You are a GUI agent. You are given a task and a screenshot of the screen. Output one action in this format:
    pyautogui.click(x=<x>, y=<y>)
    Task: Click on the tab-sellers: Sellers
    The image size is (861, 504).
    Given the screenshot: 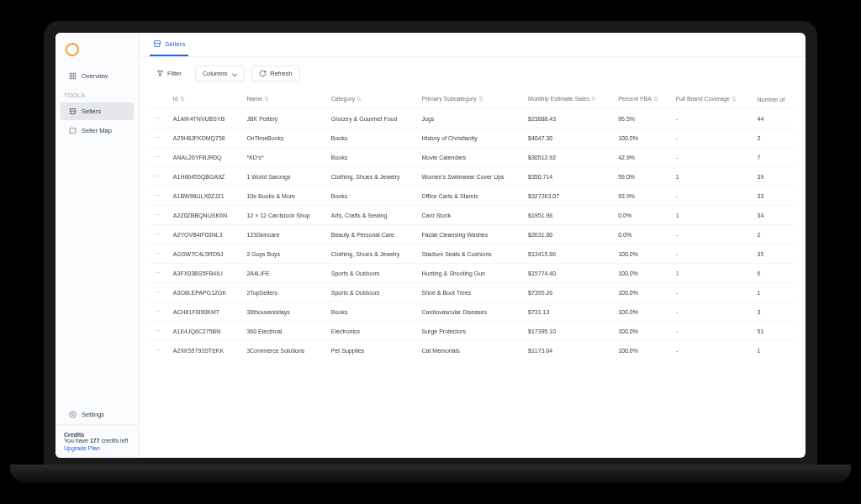 What is the action you would take?
    pyautogui.click(x=169, y=45)
    